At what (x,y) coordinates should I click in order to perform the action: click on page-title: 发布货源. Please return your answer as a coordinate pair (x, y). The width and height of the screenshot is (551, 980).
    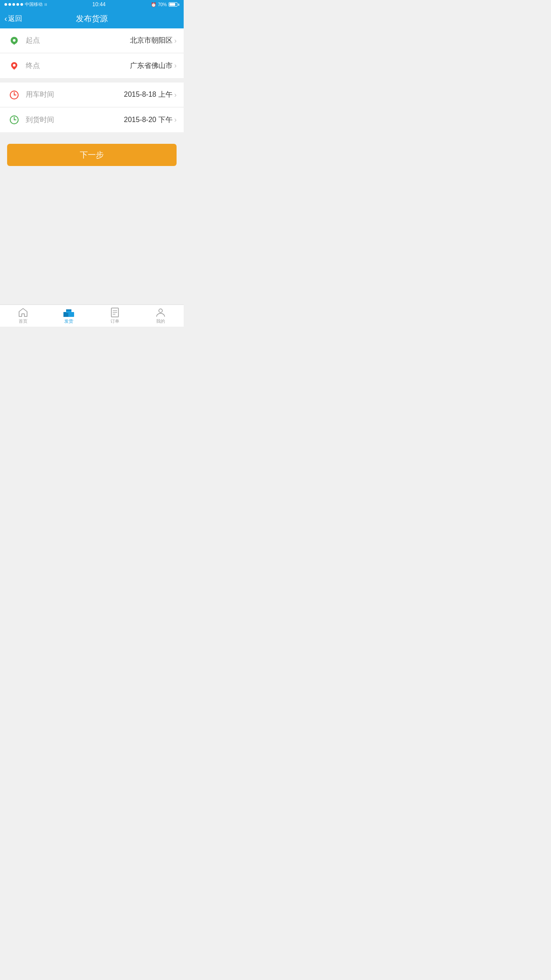
    Looking at the image, I should click on (92, 19).